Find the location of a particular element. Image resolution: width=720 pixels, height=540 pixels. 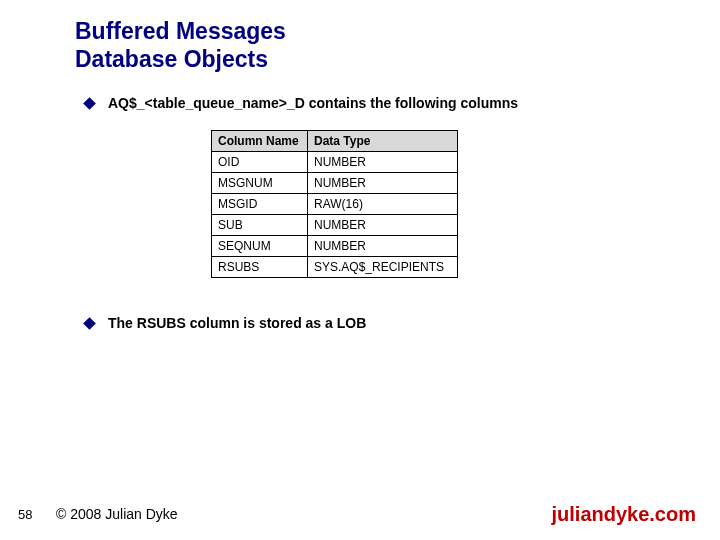

bullet-2: The RSUBS column is stored as a LOB is located at coordinates (226, 323).